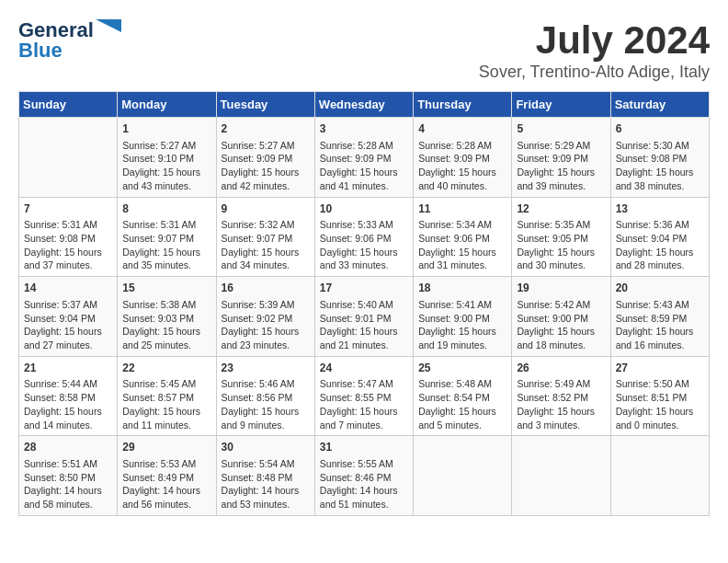 The height and width of the screenshot is (563, 728). Describe the element at coordinates (167, 477) in the screenshot. I see `calendar-cell: 29Sunrise: 5:53 AM Sunset: 8:49 PM Dayli…` at that location.